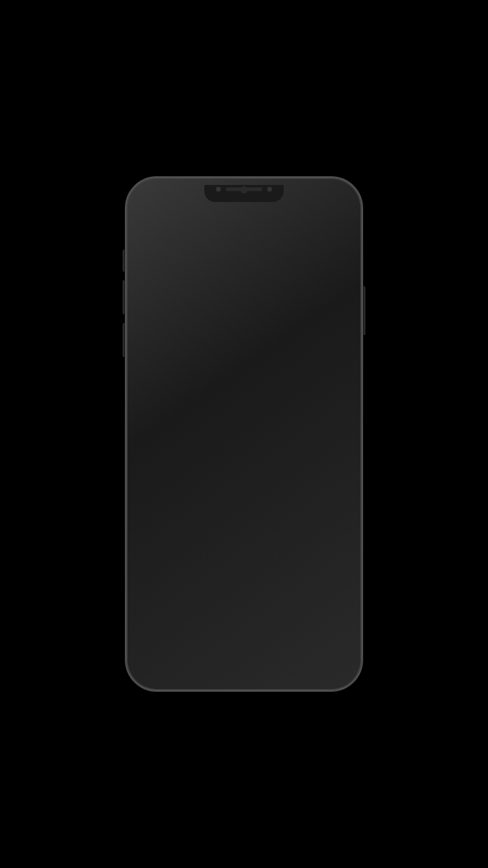 The width and height of the screenshot is (488, 868). What do you see at coordinates (244, 574) in the screenshot?
I see `episodes-section: Episodes ∨ See All` at bounding box center [244, 574].